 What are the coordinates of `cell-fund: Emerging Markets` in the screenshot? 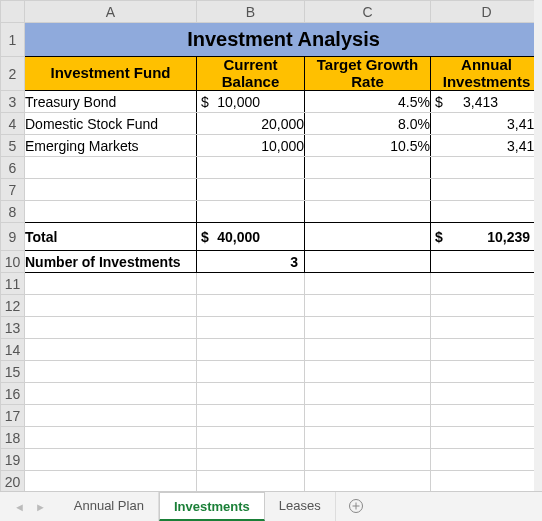 It's located at (111, 146).